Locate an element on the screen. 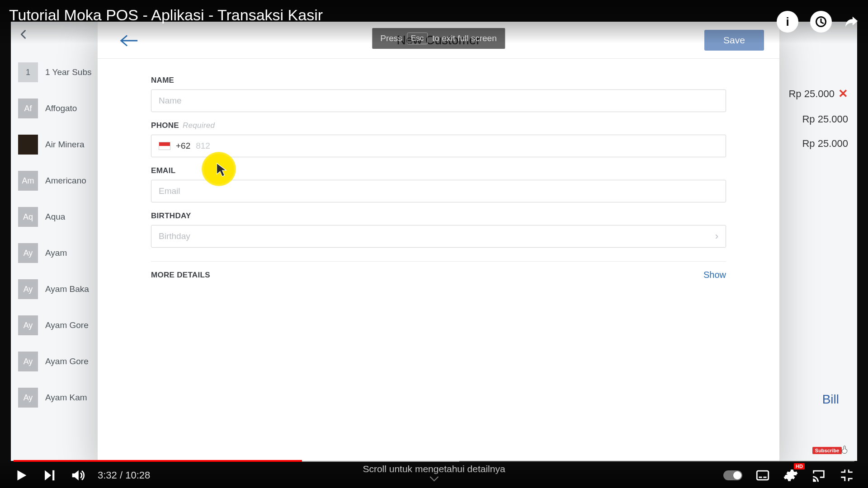 The image size is (868, 488). cast-button is located at coordinates (819, 475).